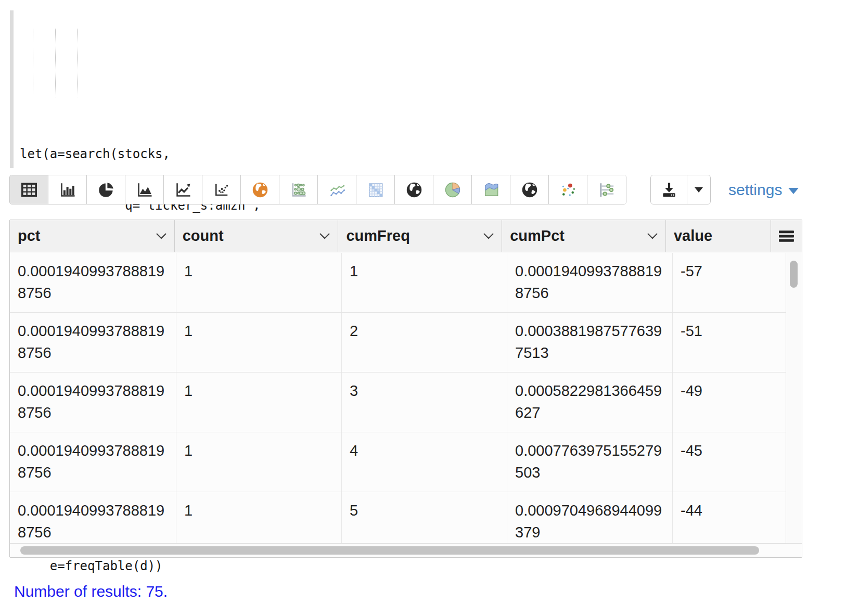  What do you see at coordinates (398, 462) in the screenshot?
I see `table-row: 0.00019409937888198756 1 4 0.00077639751…` at bounding box center [398, 462].